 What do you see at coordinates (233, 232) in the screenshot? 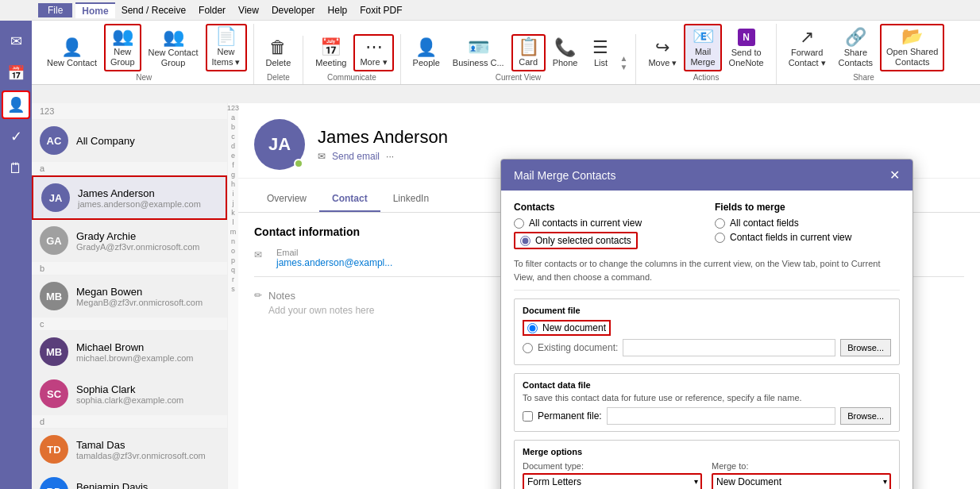
I see `alpha-index-m: m` at bounding box center [233, 232].